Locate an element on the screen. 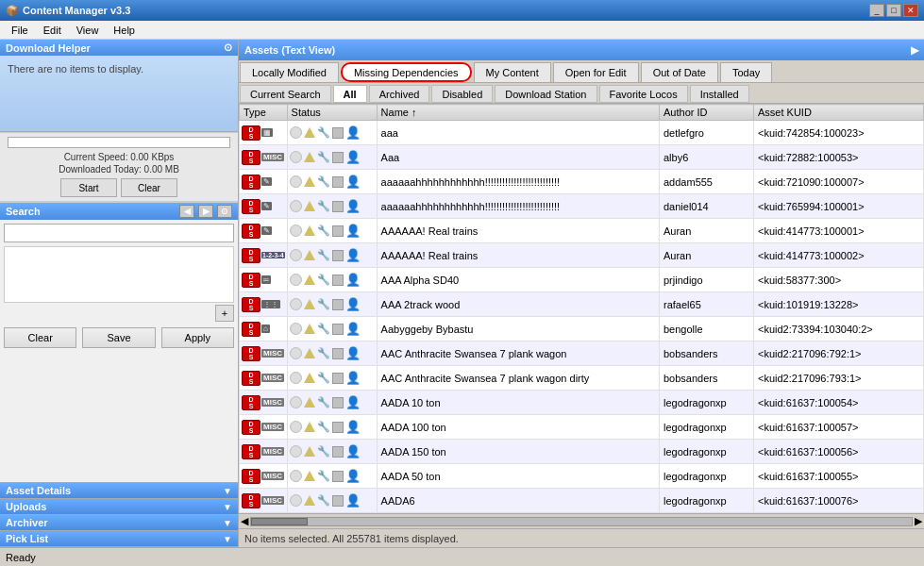 Image resolution: width=924 pixels, height=566 pixels. scroll-thumb is located at coordinates (279, 522).